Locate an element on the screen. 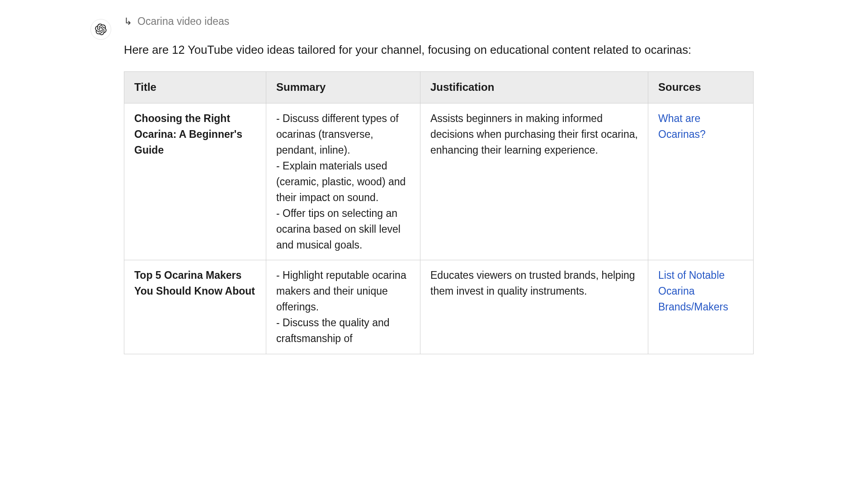 The width and height of the screenshot is (868, 488). context-subheader-text: Ocarina video ideas is located at coordinates (184, 22).